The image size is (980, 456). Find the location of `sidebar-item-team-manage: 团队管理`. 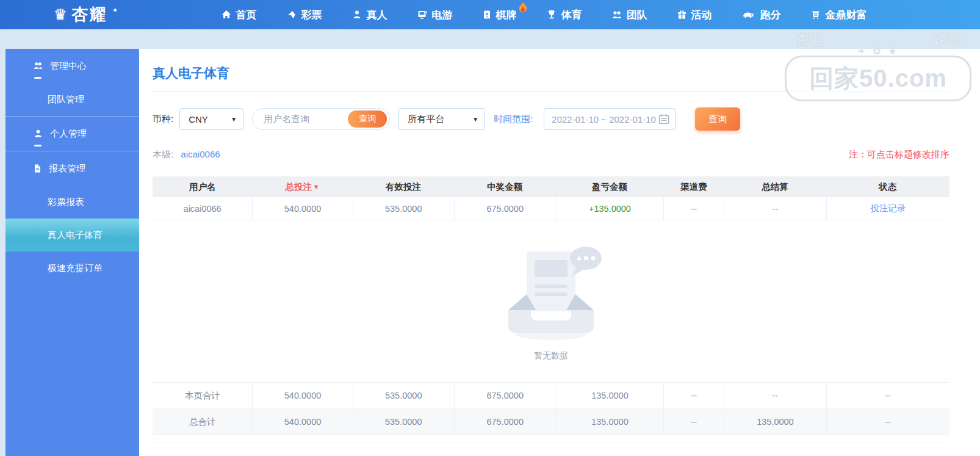

sidebar-item-team-manage: 团队管理 is located at coordinates (72, 100).